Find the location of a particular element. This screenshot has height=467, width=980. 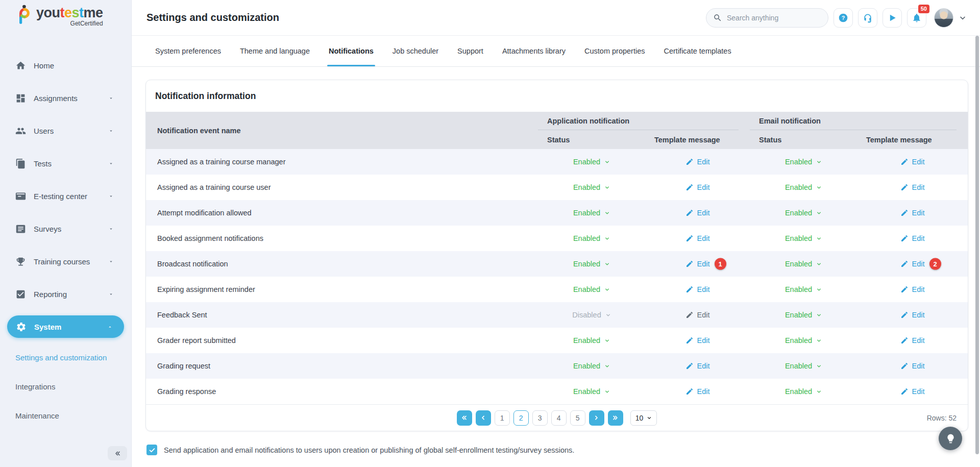

app-status-dropdown: Disabled is located at coordinates (592, 315).